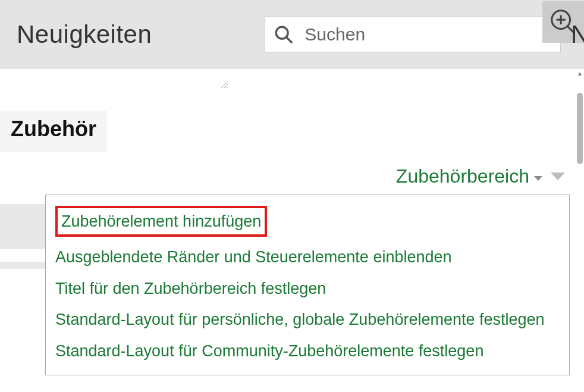  I want to click on scroll-thumb, so click(580, 128).